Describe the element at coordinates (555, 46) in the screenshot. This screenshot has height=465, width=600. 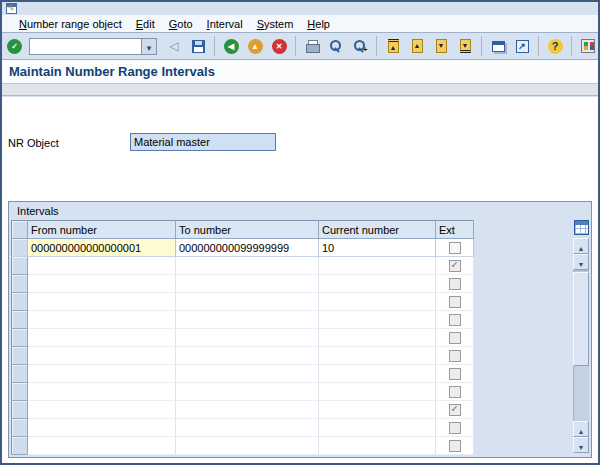
I see `help-button: ?` at that location.